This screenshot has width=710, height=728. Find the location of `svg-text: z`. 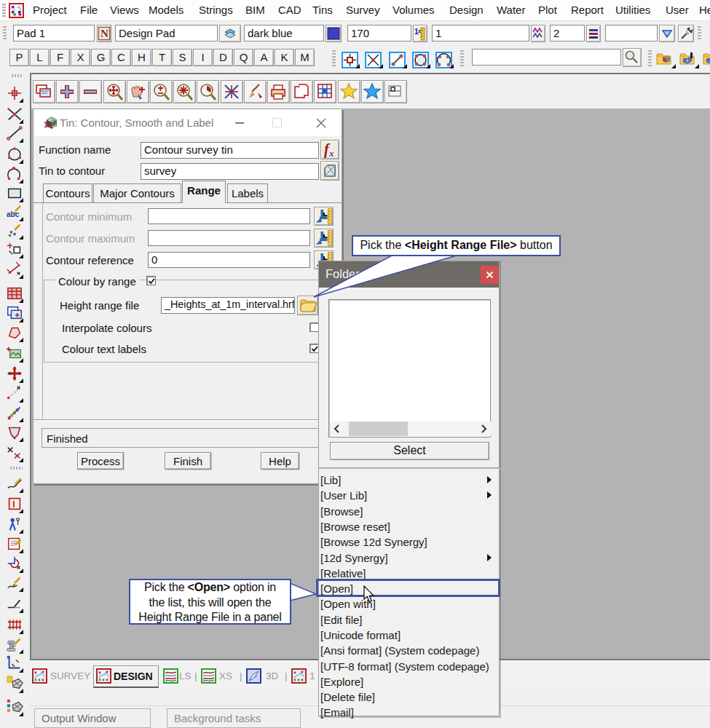

svg-text: z is located at coordinates (419, 31).